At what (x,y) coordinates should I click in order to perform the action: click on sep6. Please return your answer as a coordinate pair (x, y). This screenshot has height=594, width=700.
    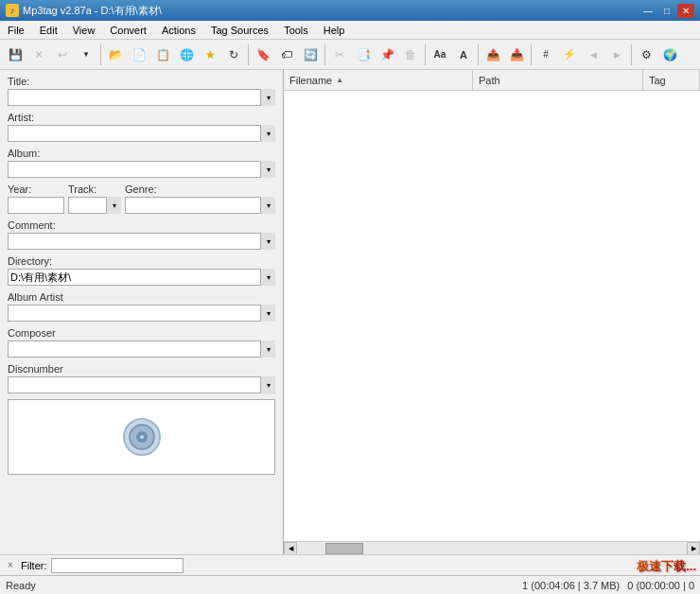
    Looking at the image, I should click on (532, 55).